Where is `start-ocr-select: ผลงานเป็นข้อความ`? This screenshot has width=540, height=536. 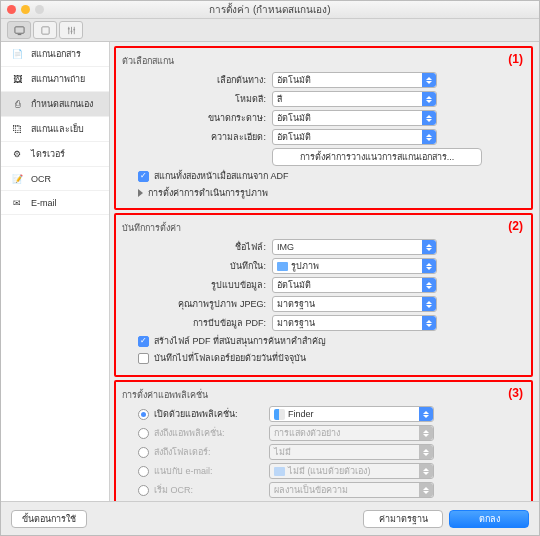 start-ocr-select: ผลงานเป็นข้อความ is located at coordinates (352, 490).